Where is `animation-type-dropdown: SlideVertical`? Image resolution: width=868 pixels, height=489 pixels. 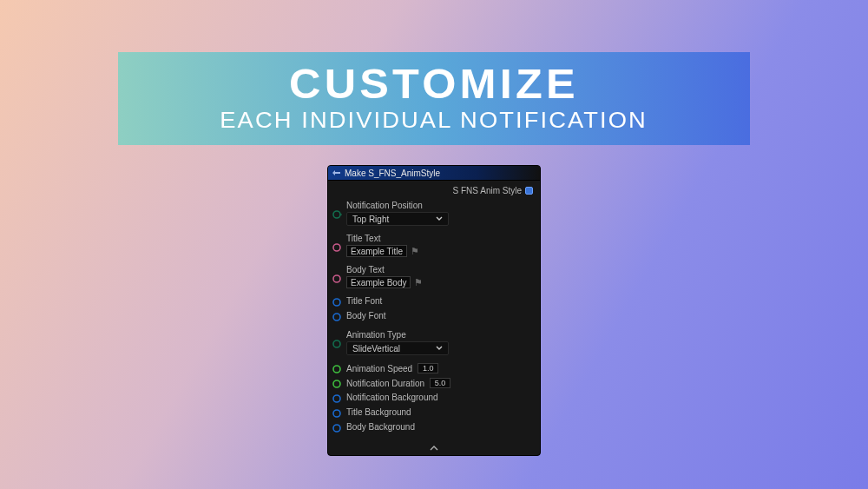
animation-type-dropdown: SlideVertical is located at coordinates (398, 348).